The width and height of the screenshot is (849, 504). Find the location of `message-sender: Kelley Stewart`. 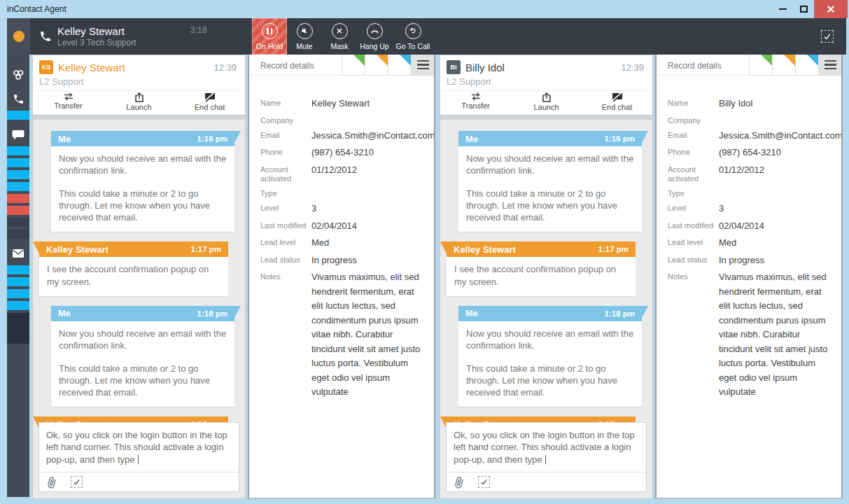

message-sender: Kelley Stewart is located at coordinates (484, 249).